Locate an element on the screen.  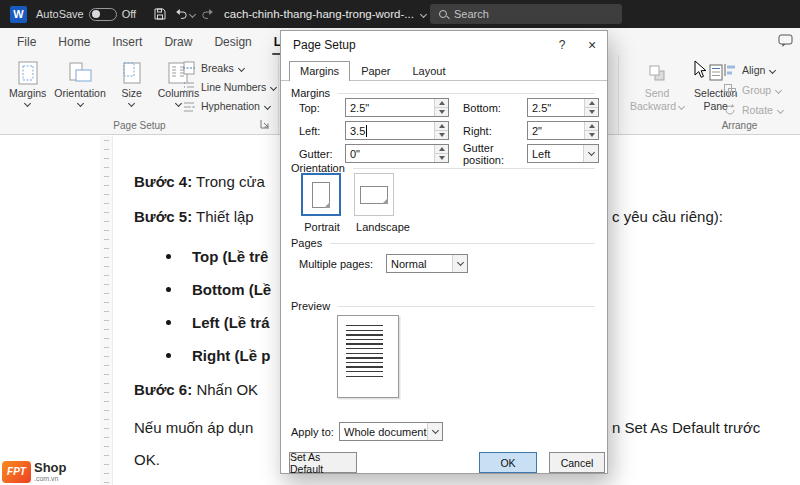
send-backward-button: Send Backward is located at coordinates (657, 84).